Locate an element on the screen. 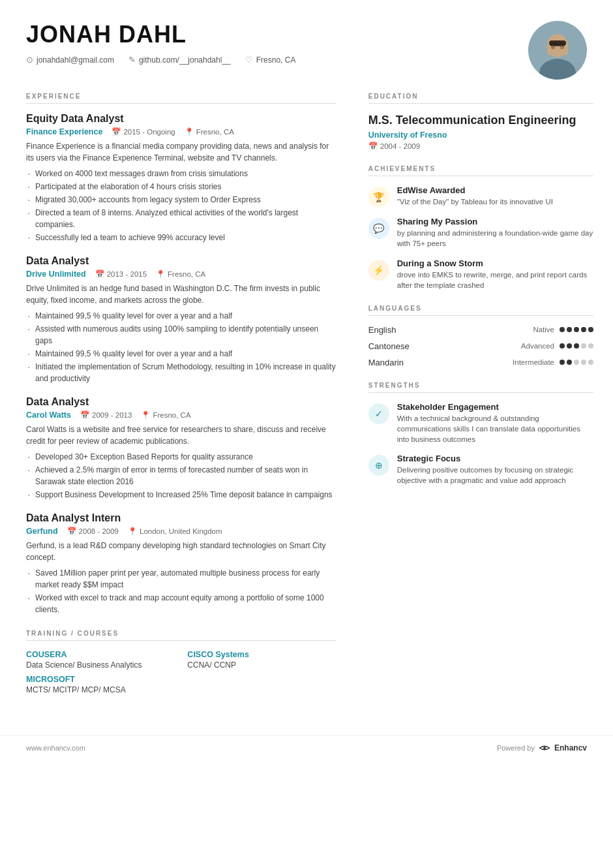 This screenshot has height=868, width=613. strength-desc-1: With a technical background & outstandin… is located at coordinates (496, 429).